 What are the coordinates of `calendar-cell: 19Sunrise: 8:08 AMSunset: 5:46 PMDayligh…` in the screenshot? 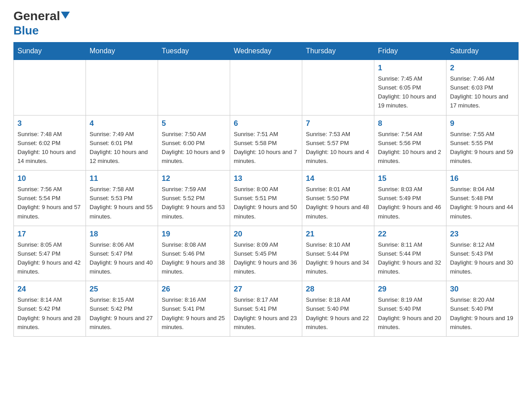 It's located at (194, 253).